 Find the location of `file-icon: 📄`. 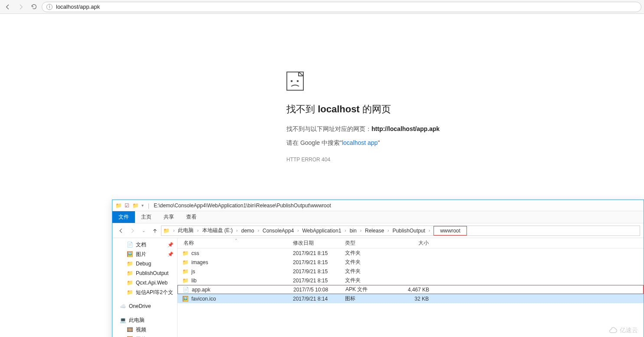

file-icon: 📄 is located at coordinates (186, 290).